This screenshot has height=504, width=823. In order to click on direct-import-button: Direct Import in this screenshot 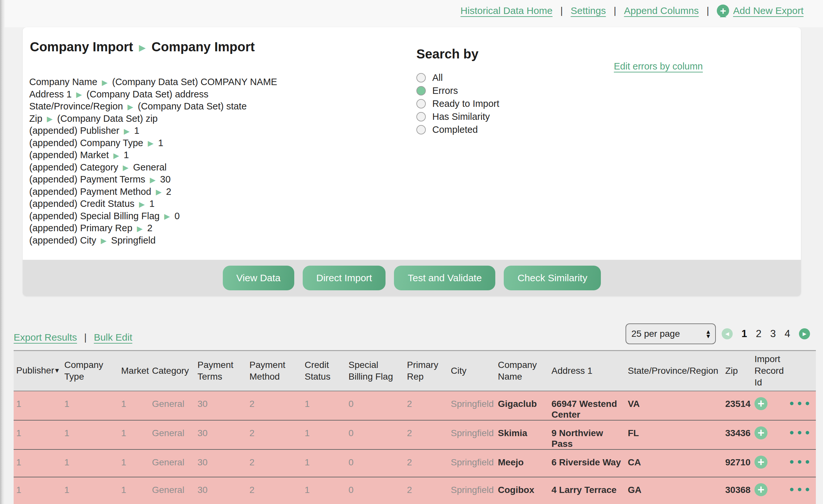, I will do `click(344, 278)`.